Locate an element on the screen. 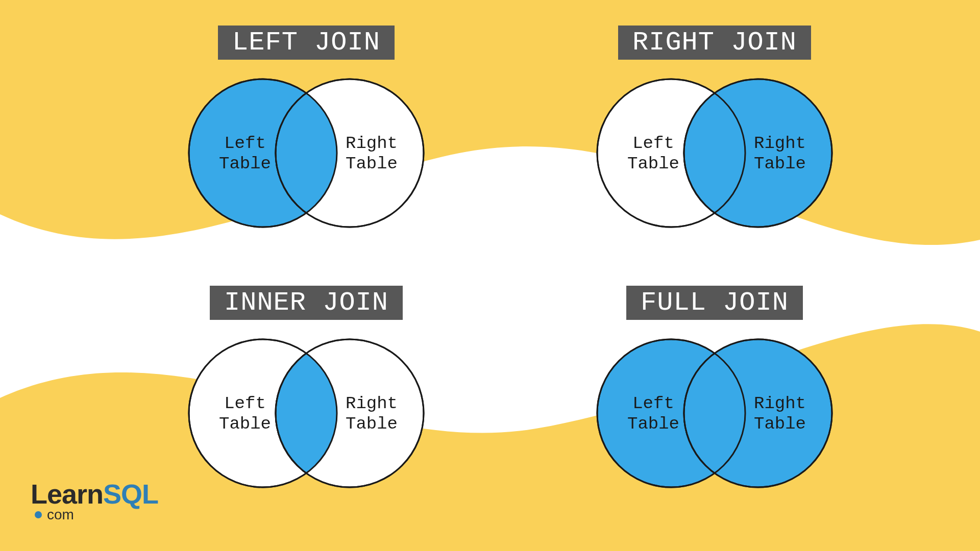 The width and height of the screenshot is (980, 551). brand-suffix: com is located at coordinates (60, 515).